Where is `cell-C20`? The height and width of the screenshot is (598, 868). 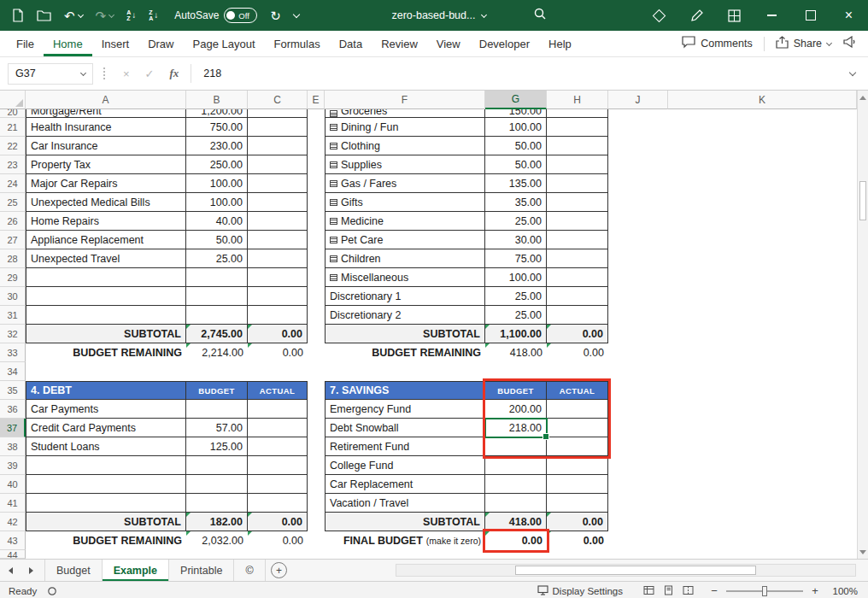 cell-C20 is located at coordinates (278, 114).